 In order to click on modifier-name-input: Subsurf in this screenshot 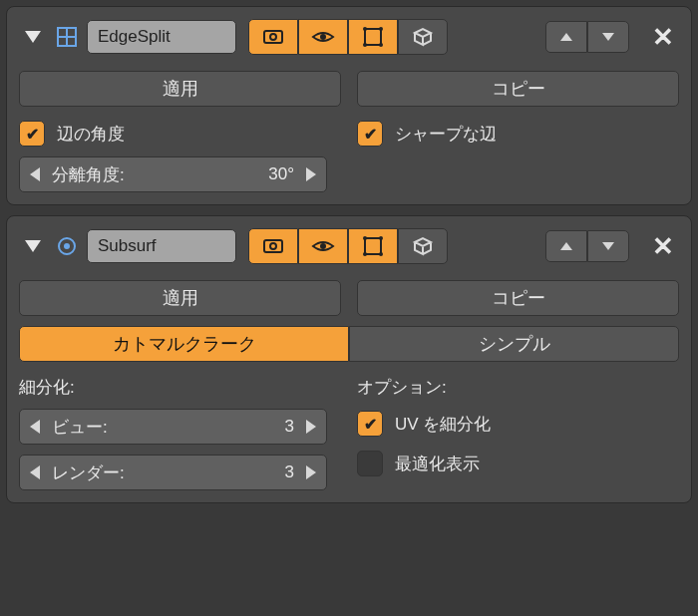, I will do `click(162, 246)`.